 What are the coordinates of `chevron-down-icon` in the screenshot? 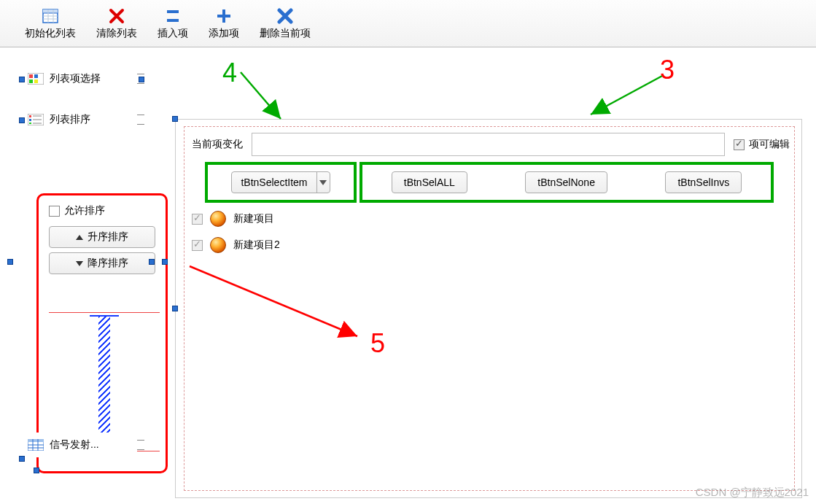 It's located at (323, 182).